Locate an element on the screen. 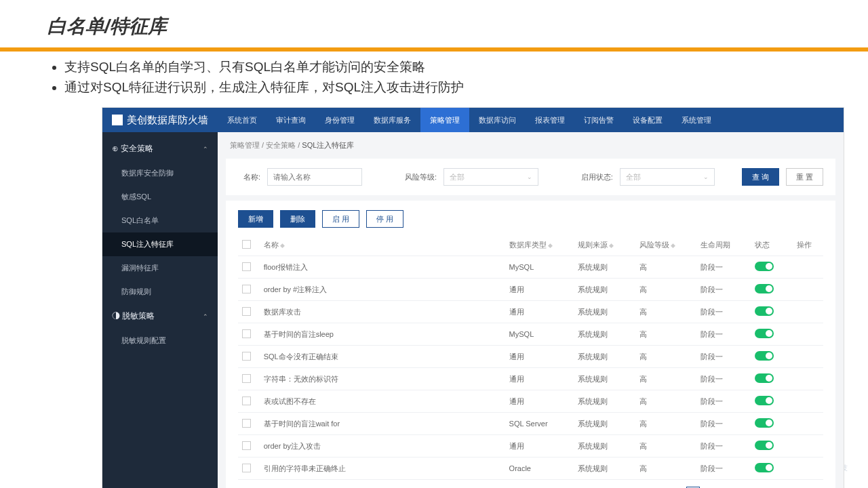  sidebar-item: 敏感SQL is located at coordinates (160, 197).